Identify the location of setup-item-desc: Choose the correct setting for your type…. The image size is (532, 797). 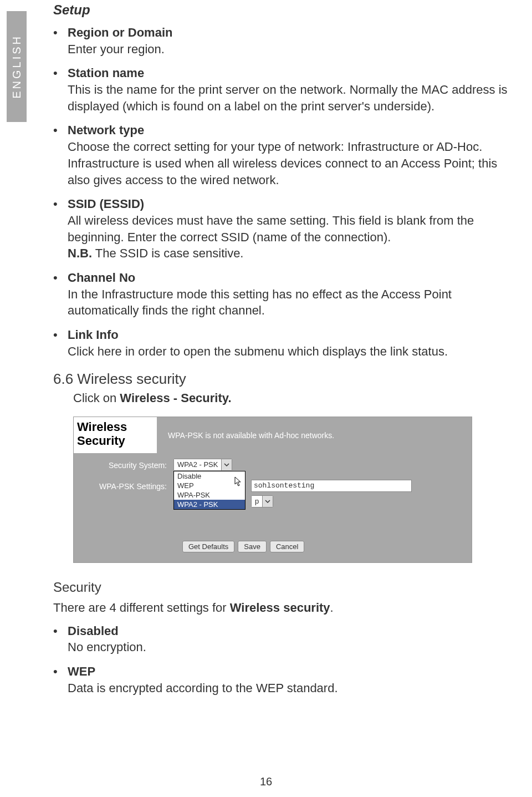
(289, 163).